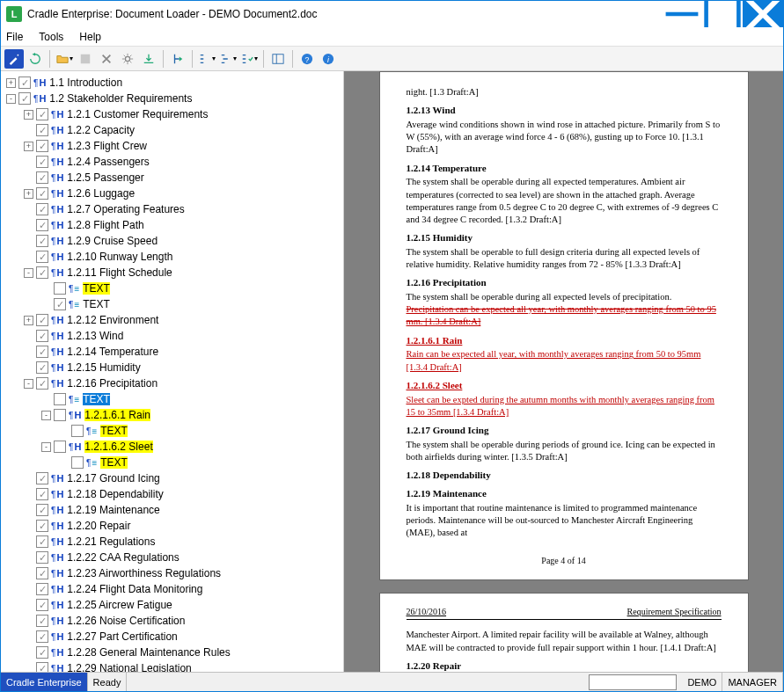 The width and height of the screenshot is (784, 692). I want to click on refresh-icon, so click(35, 59).